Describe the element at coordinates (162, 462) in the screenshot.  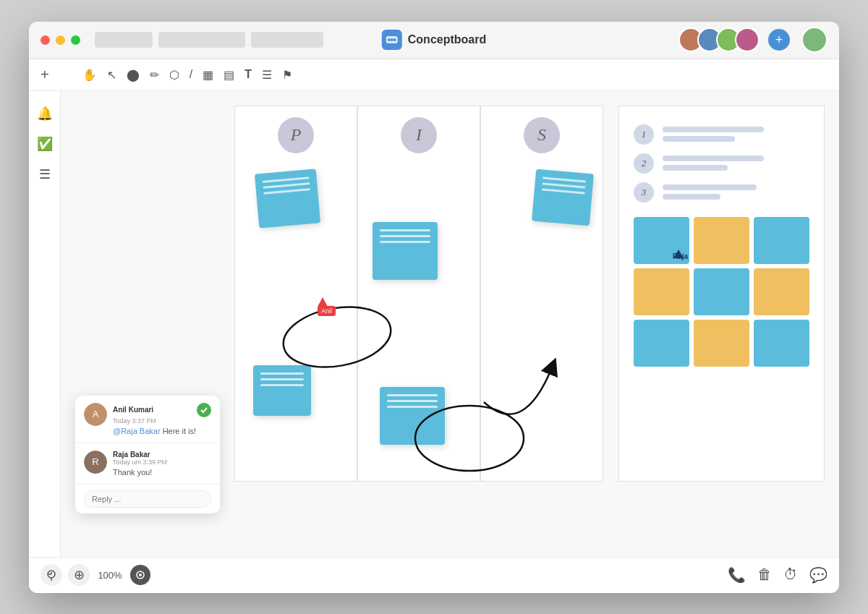
I see `chat-time-raja: Today um 3:39 PM` at that location.